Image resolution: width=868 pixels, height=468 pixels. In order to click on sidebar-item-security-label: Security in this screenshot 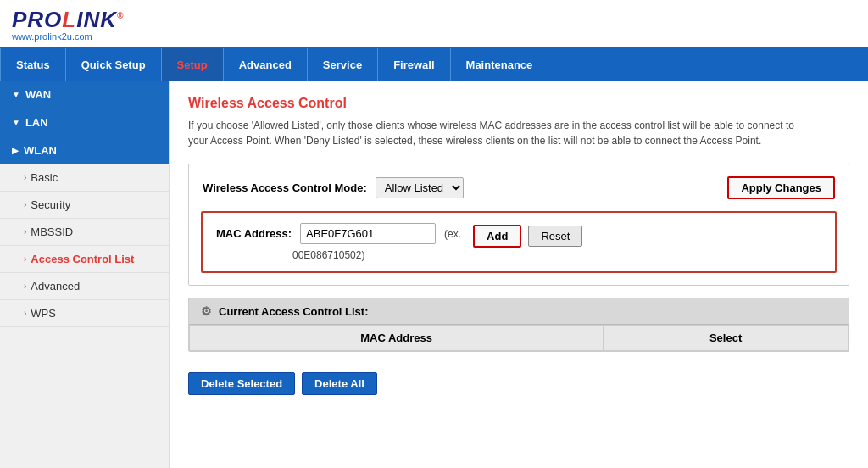, I will do `click(51, 205)`.